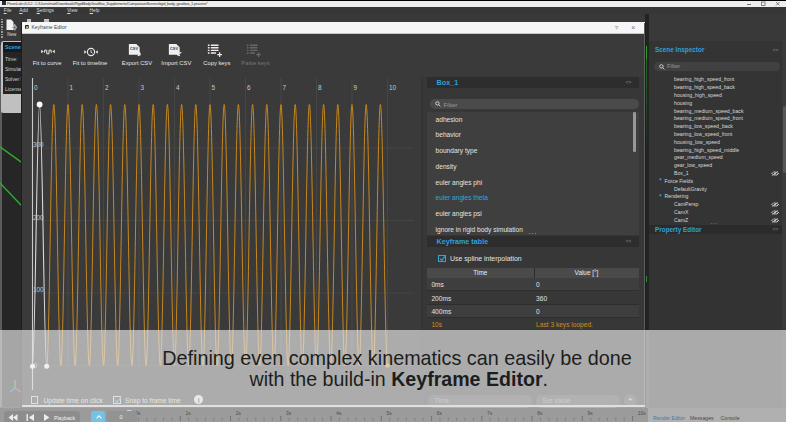  Describe the element at coordinates (143, 88) in the screenshot. I see `svg-text: 3` at that location.